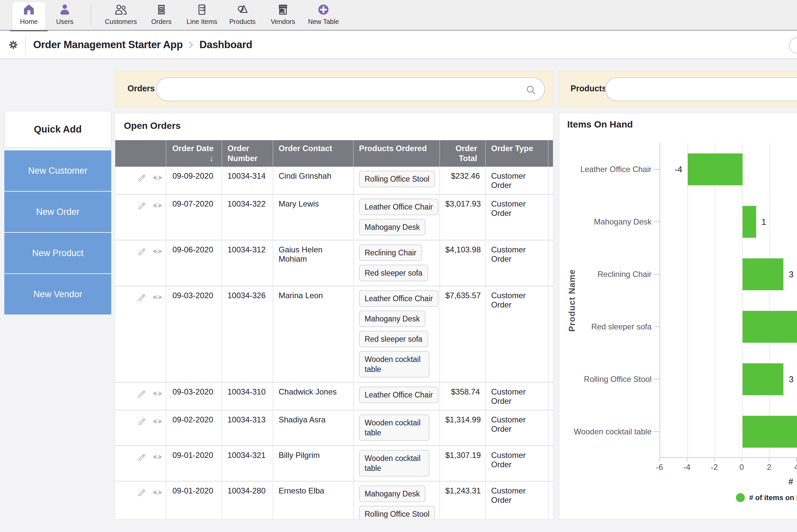  I want to click on nav-item-label: New Table, so click(323, 22).